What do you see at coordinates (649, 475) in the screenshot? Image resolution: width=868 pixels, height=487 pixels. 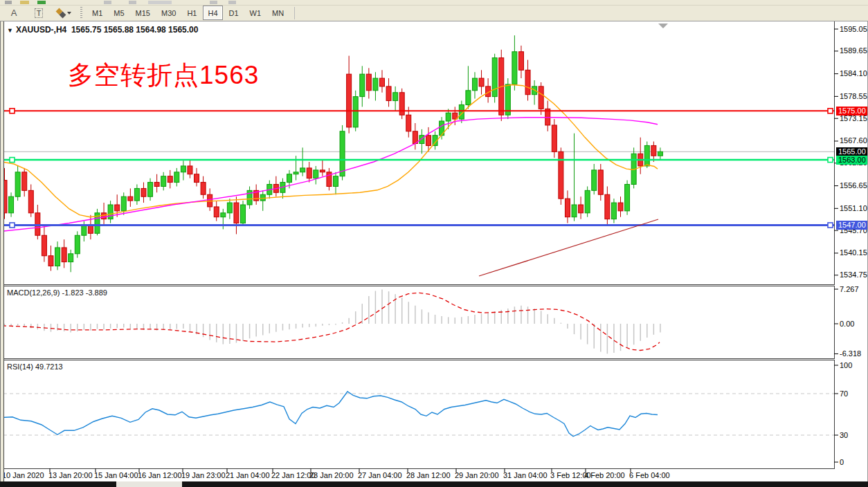 I see `time-axis-label: 6 Feb 04:00` at bounding box center [649, 475].